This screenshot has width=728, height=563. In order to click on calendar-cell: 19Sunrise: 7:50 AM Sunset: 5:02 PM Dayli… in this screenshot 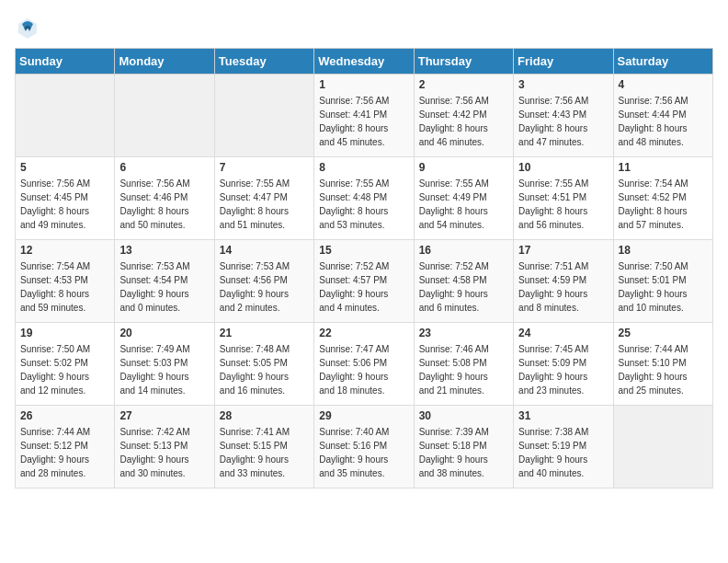, I will do `click(65, 364)`.